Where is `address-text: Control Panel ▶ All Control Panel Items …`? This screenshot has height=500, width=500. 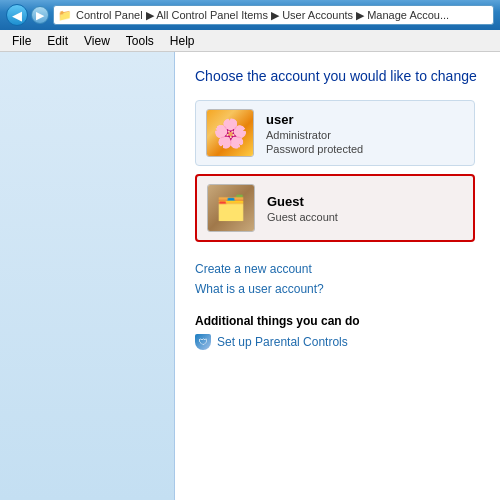
address-text: Control Panel ▶ All Control Panel Items … is located at coordinates (262, 16).